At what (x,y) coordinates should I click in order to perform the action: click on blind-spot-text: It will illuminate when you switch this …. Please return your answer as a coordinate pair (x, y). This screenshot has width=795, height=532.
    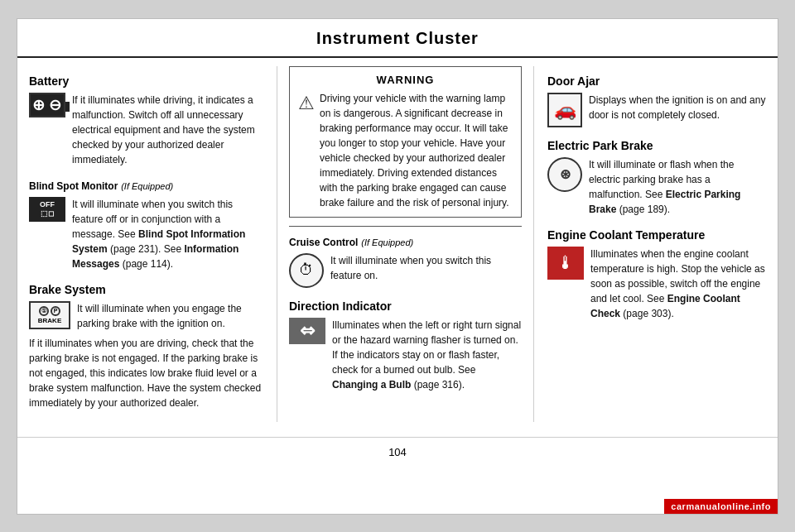
    Looking at the image, I should click on (167, 234).